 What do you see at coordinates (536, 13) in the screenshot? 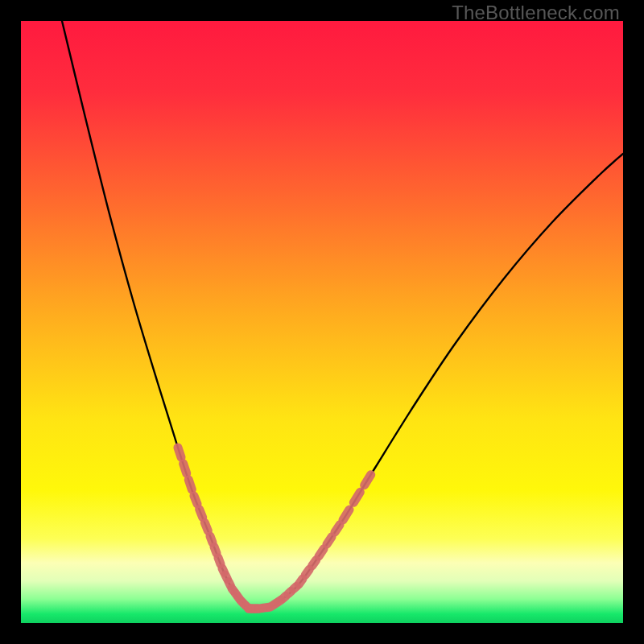
I see `watermark-text: TheBottleneck.com` at bounding box center [536, 13].